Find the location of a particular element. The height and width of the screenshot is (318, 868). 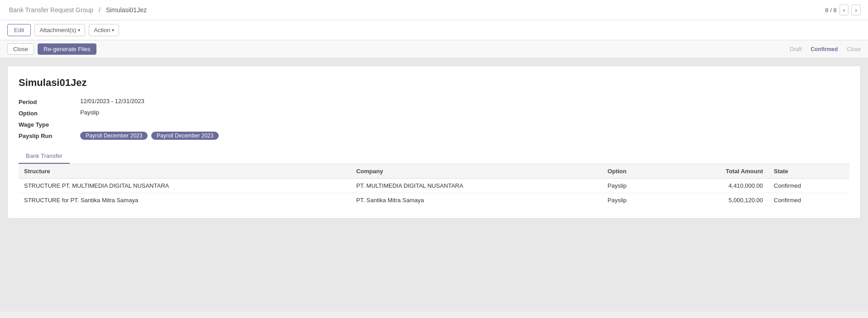

payslip-run-tag-1: Payroll December 2023 is located at coordinates (114, 136).